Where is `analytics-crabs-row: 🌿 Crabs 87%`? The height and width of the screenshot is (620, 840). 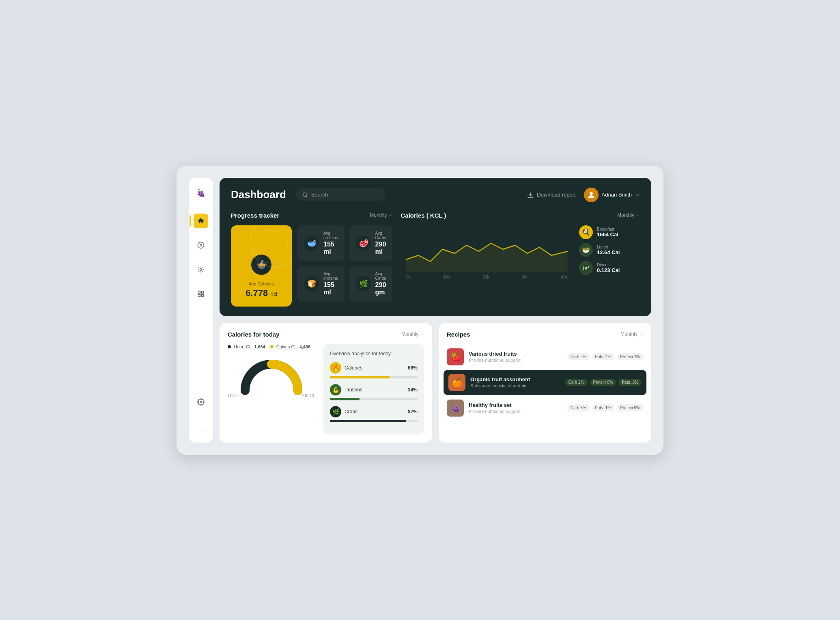 analytics-crabs-row: 🌿 Crabs 87% is located at coordinates (374, 412).